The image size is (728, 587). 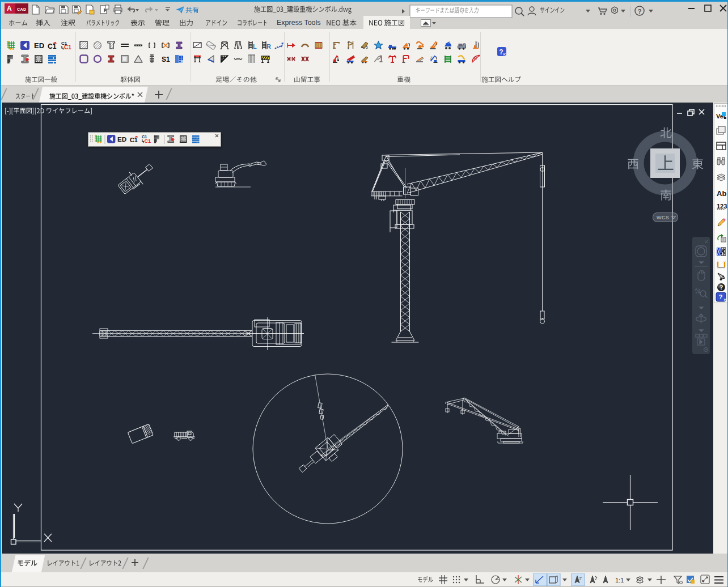 I want to click on svg-text: 123, so click(x=722, y=206).